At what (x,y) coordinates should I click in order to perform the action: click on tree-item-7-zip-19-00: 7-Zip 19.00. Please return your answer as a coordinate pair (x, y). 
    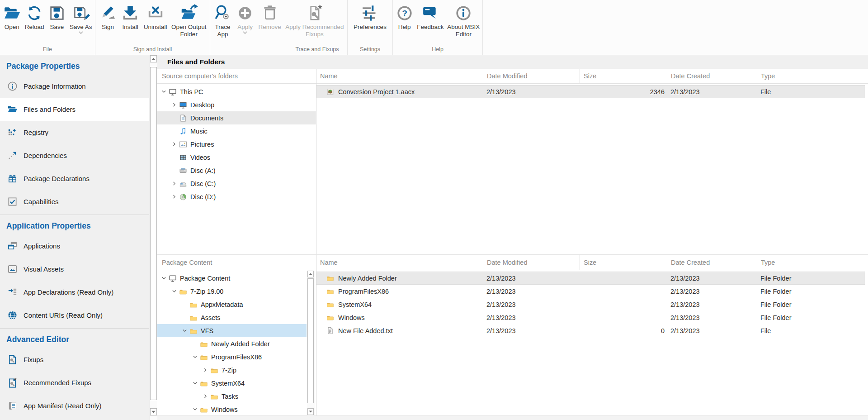
    Looking at the image, I should click on (232, 291).